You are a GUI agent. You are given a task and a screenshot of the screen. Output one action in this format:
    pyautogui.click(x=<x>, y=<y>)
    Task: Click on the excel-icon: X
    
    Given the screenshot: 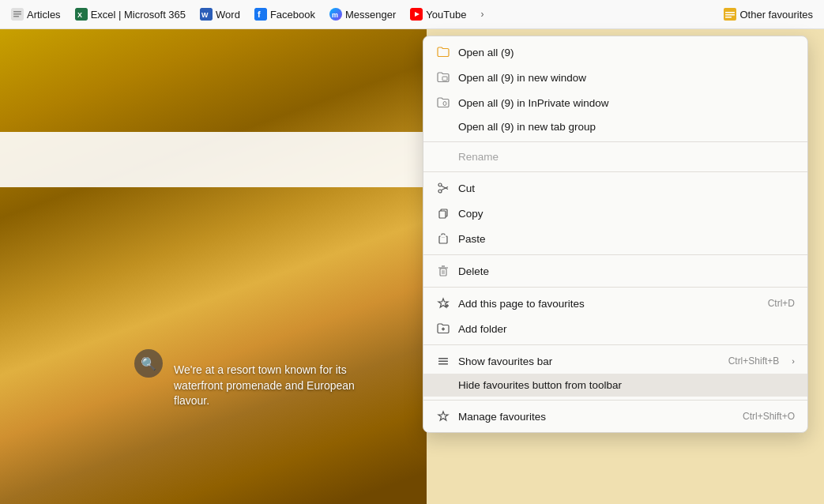 What is the action you would take?
    pyautogui.click(x=81, y=14)
    